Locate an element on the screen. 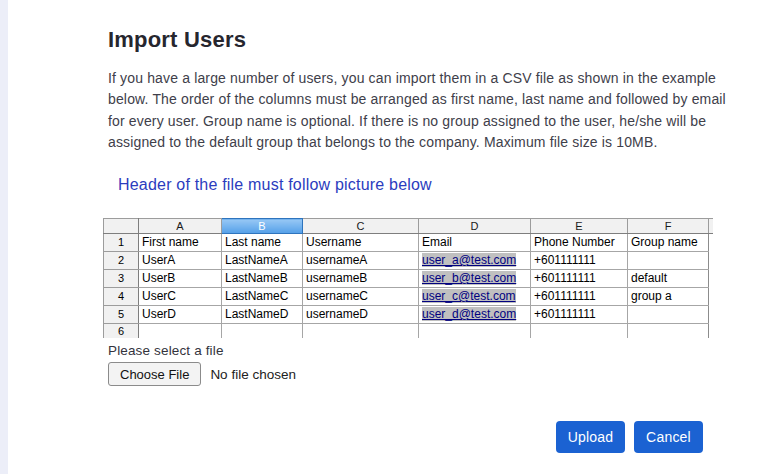  spreadsheet-row-number: 2 is located at coordinates (122, 261).